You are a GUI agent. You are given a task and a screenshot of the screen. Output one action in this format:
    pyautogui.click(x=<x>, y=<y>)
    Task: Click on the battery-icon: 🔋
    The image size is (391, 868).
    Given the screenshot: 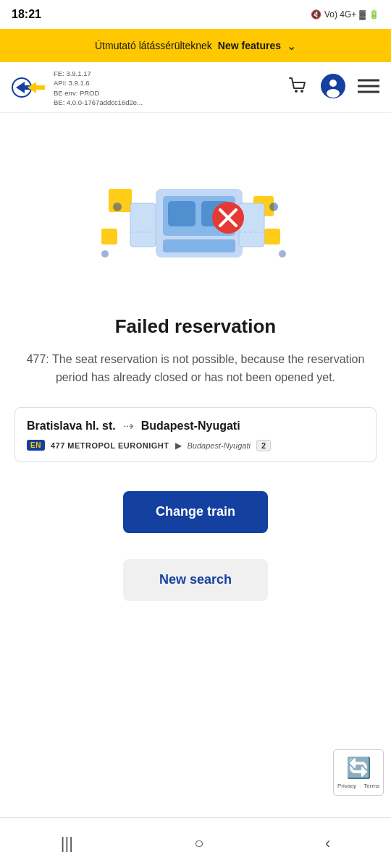 What is the action you would take?
    pyautogui.click(x=374, y=14)
    